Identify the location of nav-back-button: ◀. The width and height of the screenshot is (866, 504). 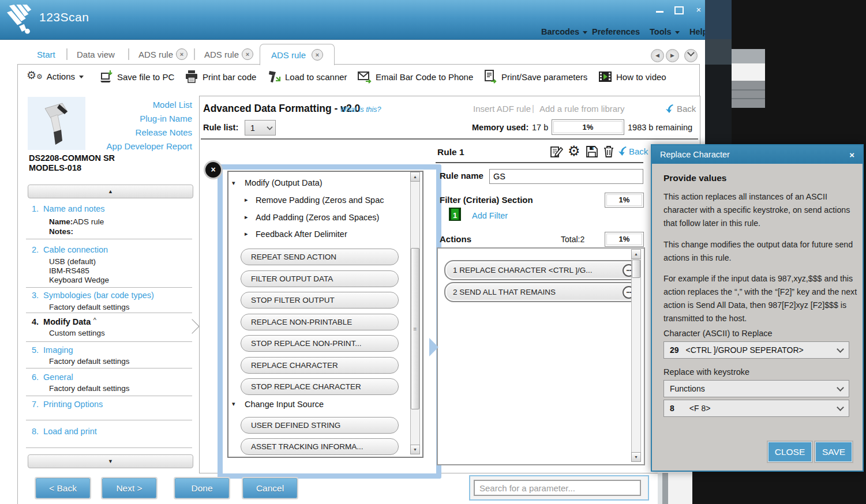
(658, 55).